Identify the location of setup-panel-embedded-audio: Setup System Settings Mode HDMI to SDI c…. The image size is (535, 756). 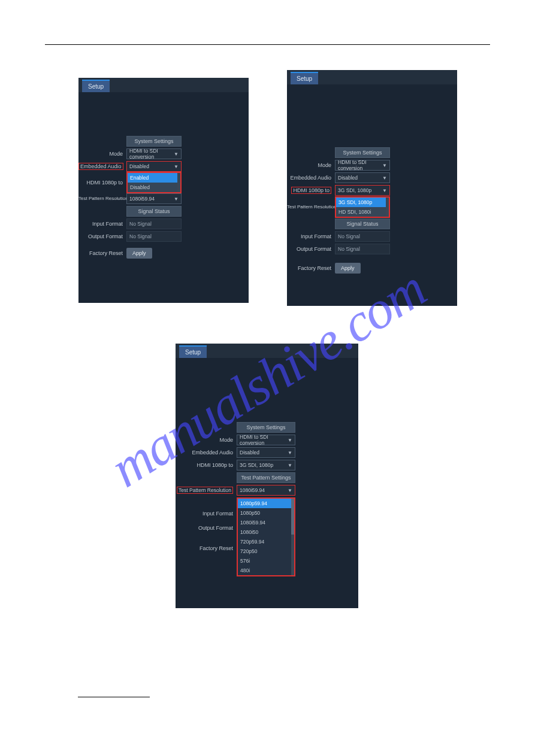
(164, 190).